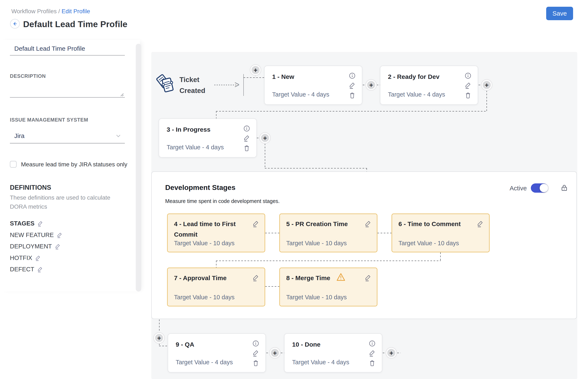  I want to click on stage-title: 6 - Time to Comment, so click(429, 224).